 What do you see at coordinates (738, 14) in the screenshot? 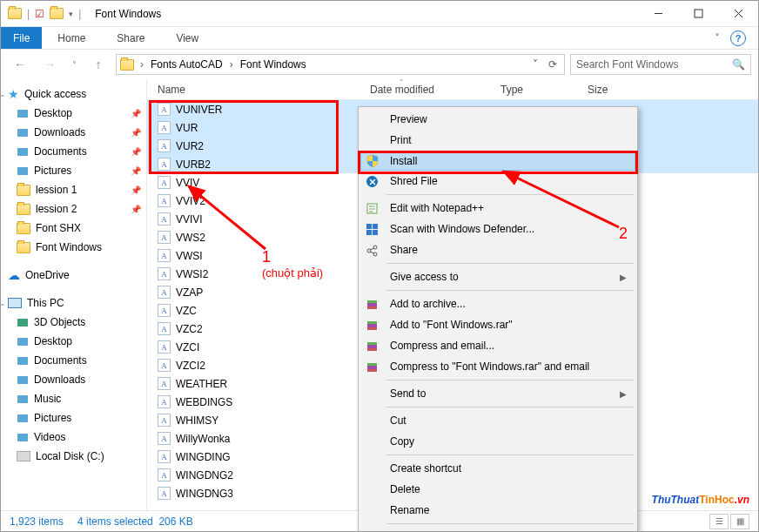
I see `close-button` at bounding box center [738, 14].